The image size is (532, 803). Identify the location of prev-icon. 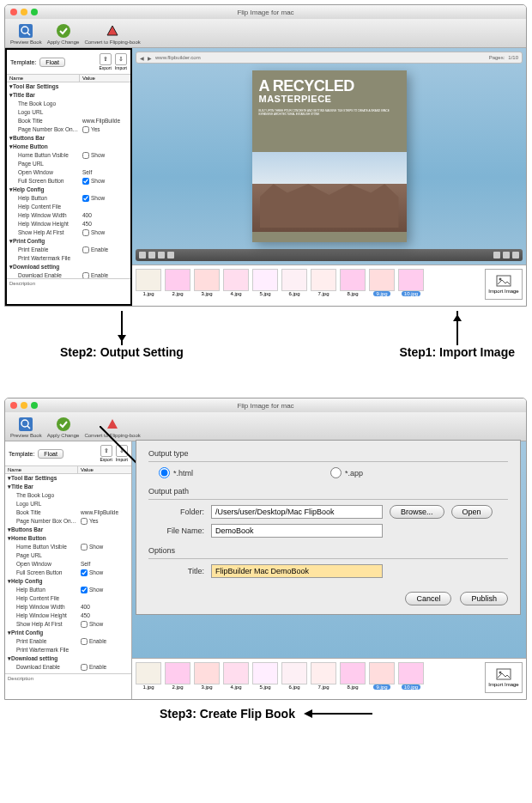
(152, 255).